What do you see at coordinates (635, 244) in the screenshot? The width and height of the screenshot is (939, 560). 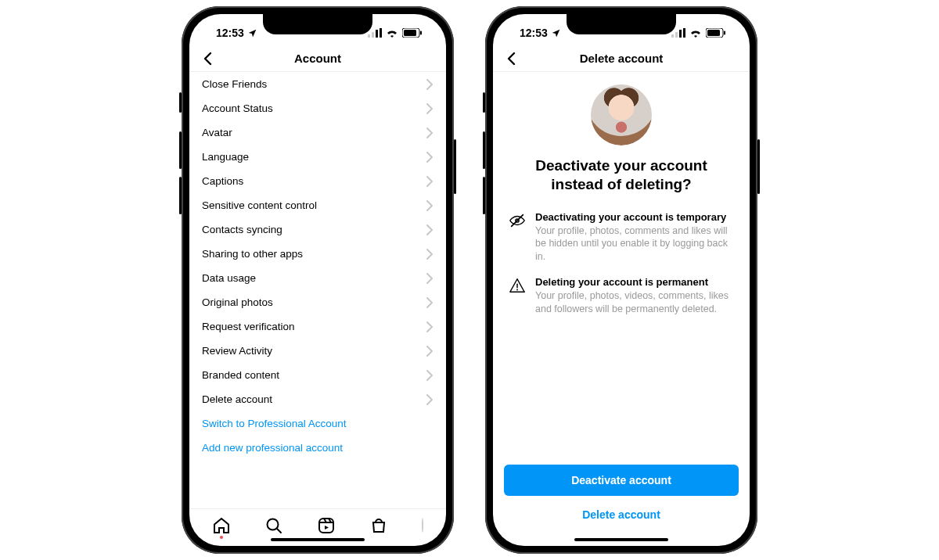 I see `info-desc: Your profile, photos, comments and likes…` at bounding box center [635, 244].